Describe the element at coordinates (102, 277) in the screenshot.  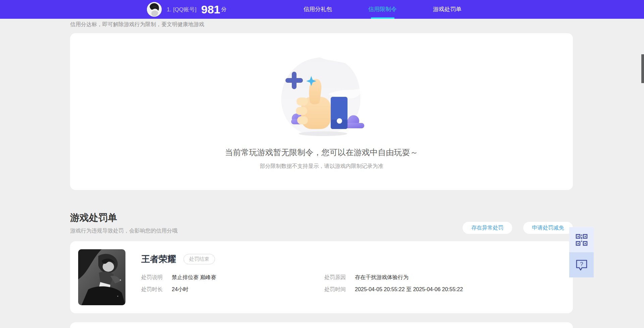
I see `game-thumbnail` at that location.